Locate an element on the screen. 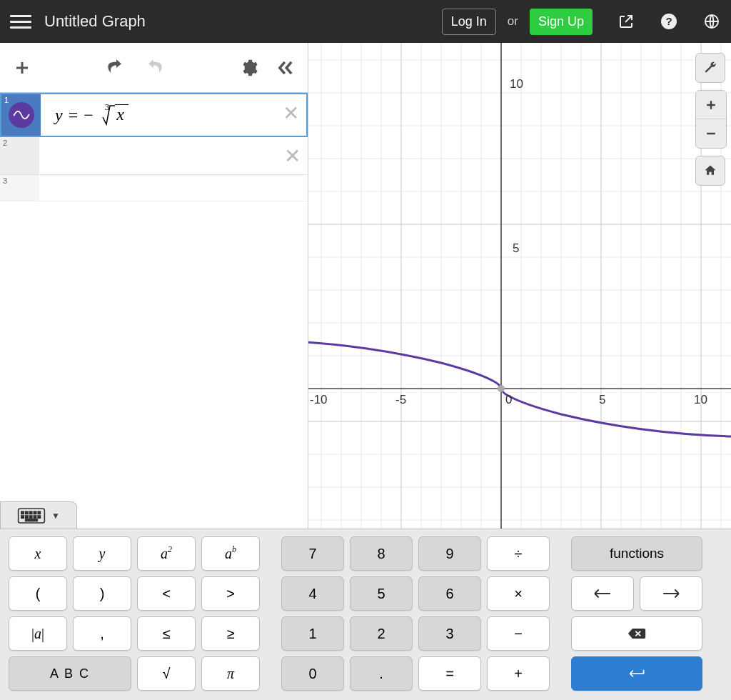 This screenshot has width=731, height=700. key-less-than: < is located at coordinates (166, 594).